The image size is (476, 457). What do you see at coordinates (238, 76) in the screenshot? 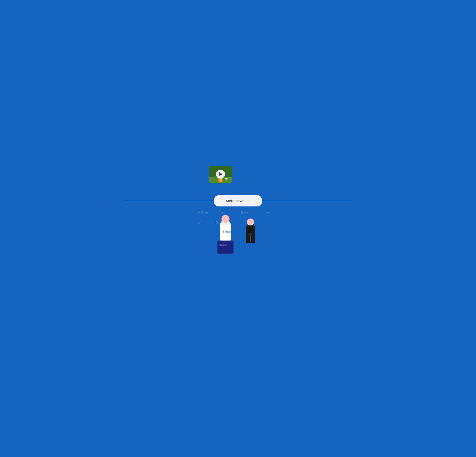
I see `featured-news-grid: Dodgers LA Dodgers LA LA Dodgers Dodgers` at bounding box center [238, 76].